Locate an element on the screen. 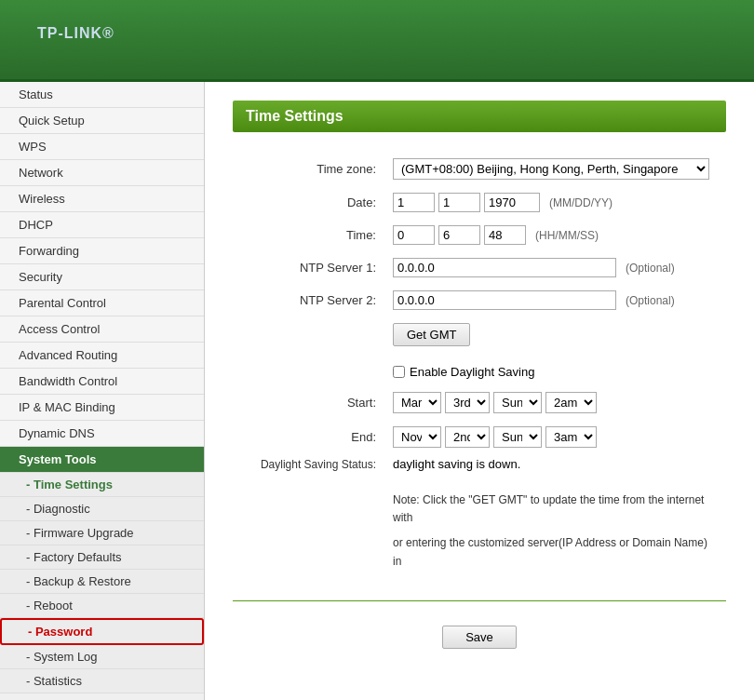 Image resolution: width=754 pixels, height=700 pixels. date-month-input is located at coordinates (413, 203).